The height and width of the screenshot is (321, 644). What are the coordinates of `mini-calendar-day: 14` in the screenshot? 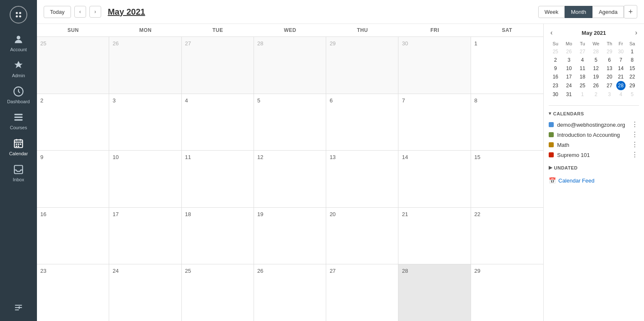 It's located at (621, 68).